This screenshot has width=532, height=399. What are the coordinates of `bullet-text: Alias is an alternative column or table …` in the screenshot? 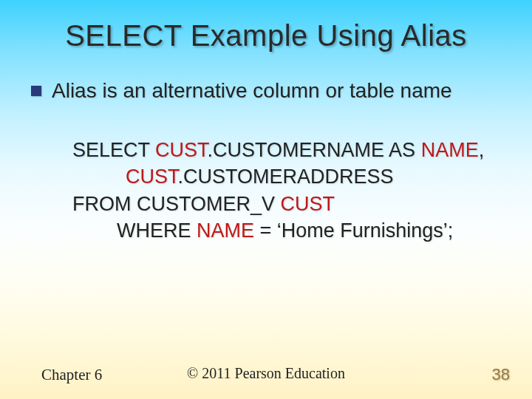 It's located at (252, 91).